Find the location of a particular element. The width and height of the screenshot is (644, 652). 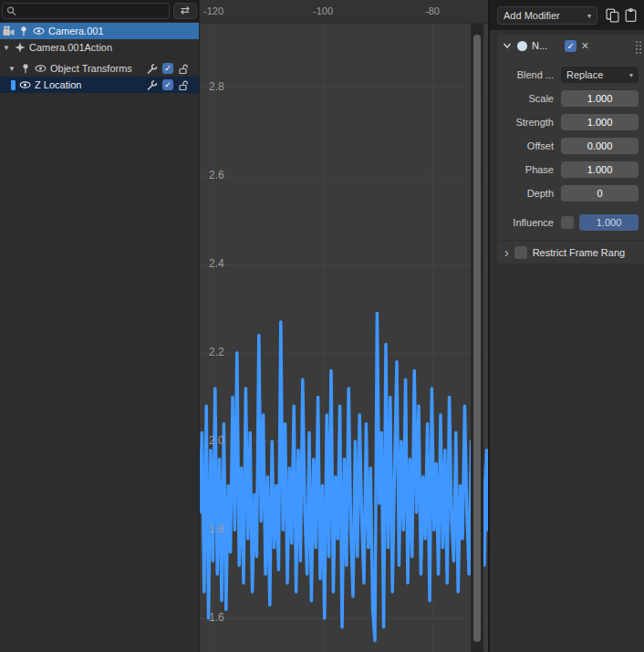

offset-field: 0.000 is located at coordinates (600, 146).